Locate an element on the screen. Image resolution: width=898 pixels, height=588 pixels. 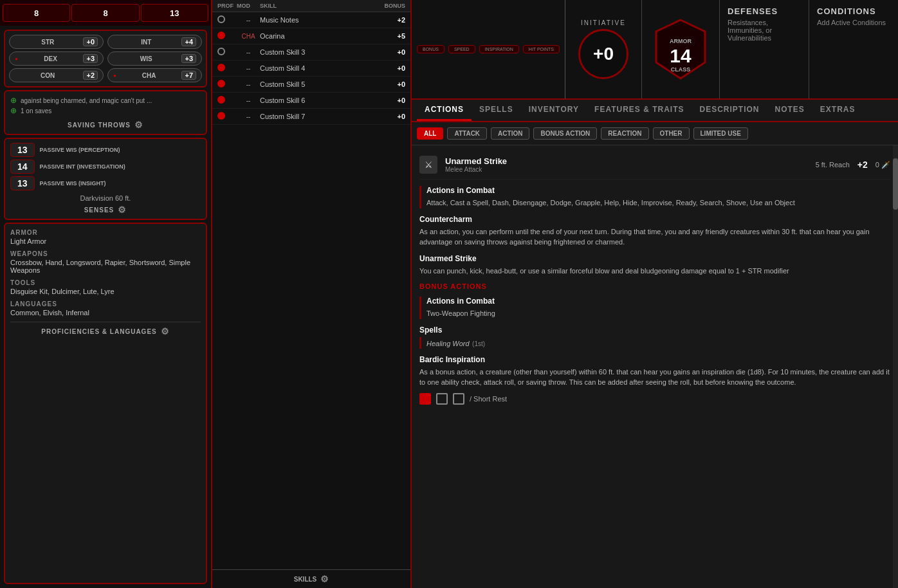
skills-gear-icon: ⚙ is located at coordinates (324, 579).